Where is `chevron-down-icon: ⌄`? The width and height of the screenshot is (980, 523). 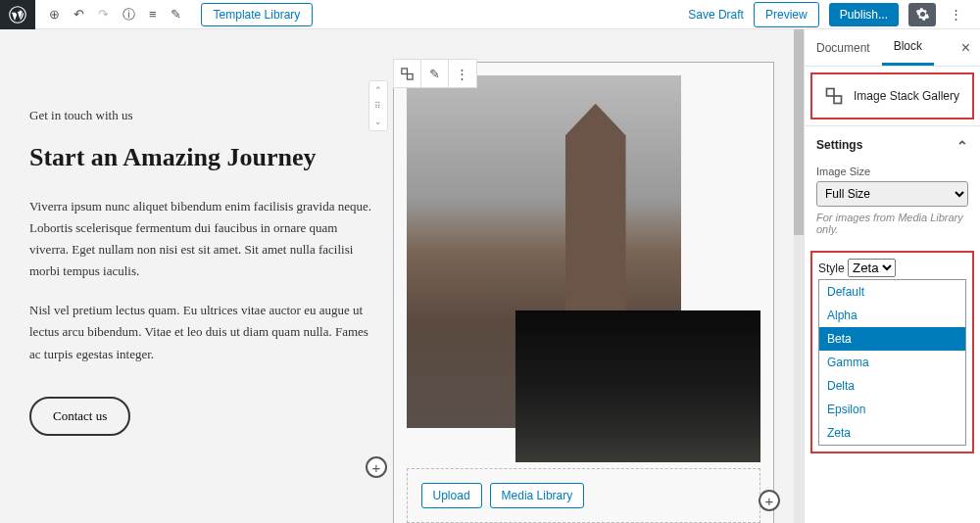 chevron-down-icon: ⌄ is located at coordinates (378, 121).